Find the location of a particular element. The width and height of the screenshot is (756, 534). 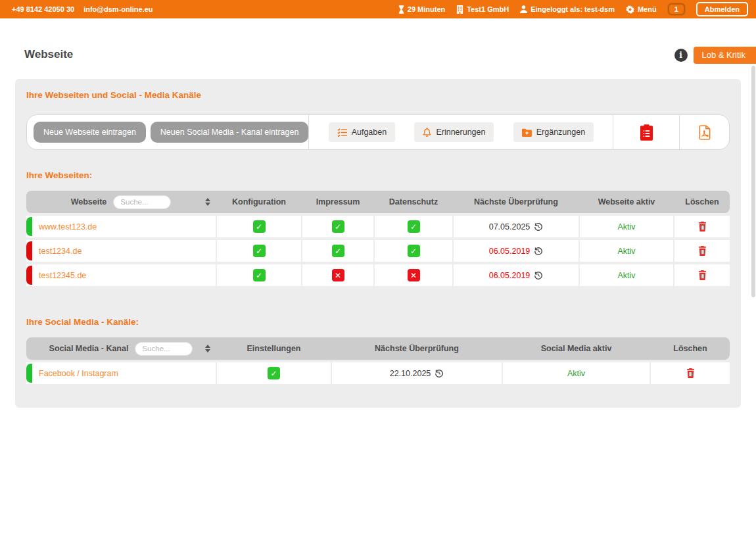

col-konfiguration: Konfiguration is located at coordinates (259, 202).